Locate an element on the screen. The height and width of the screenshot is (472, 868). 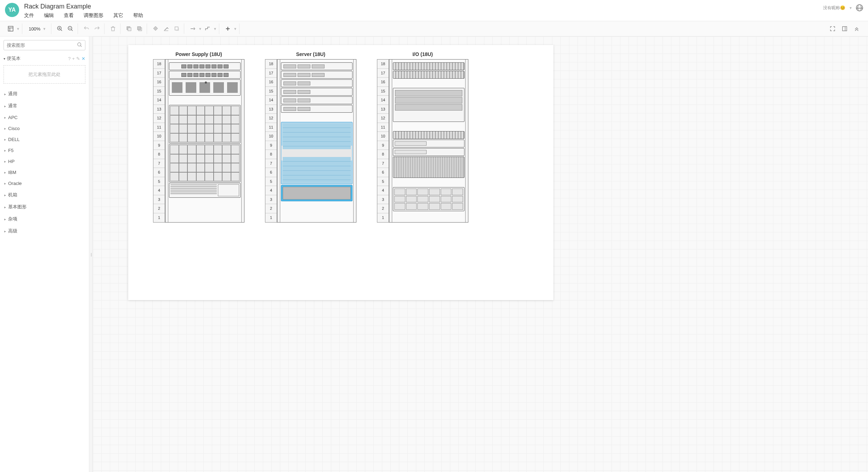
menu-arrange: 调整图形 is located at coordinates (94, 16).